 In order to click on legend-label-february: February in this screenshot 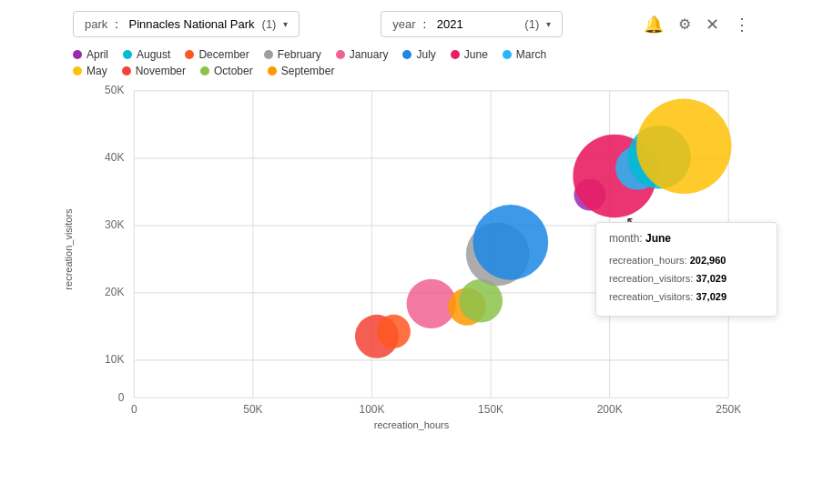, I will do `click(300, 55)`.